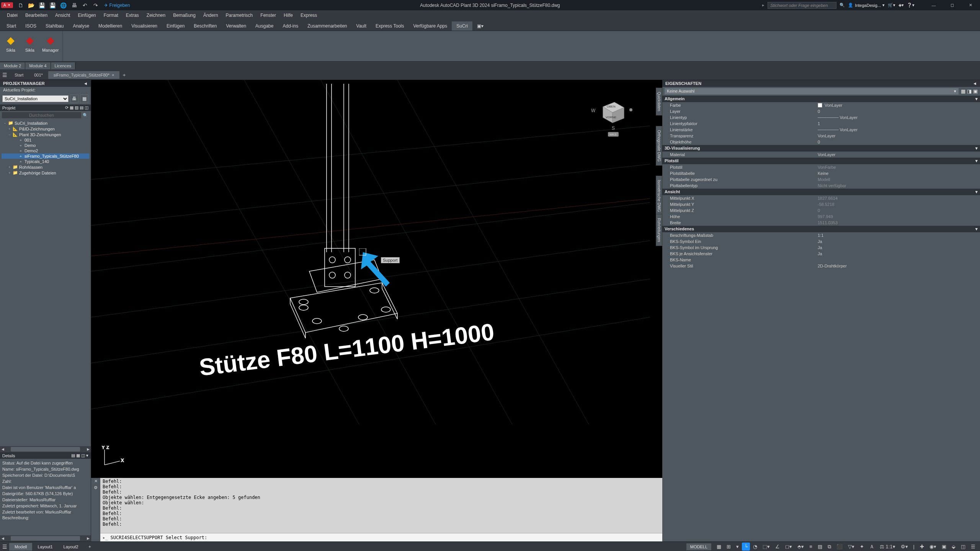  I want to click on prop-row: Mittelpunkt Z0, so click(821, 210).